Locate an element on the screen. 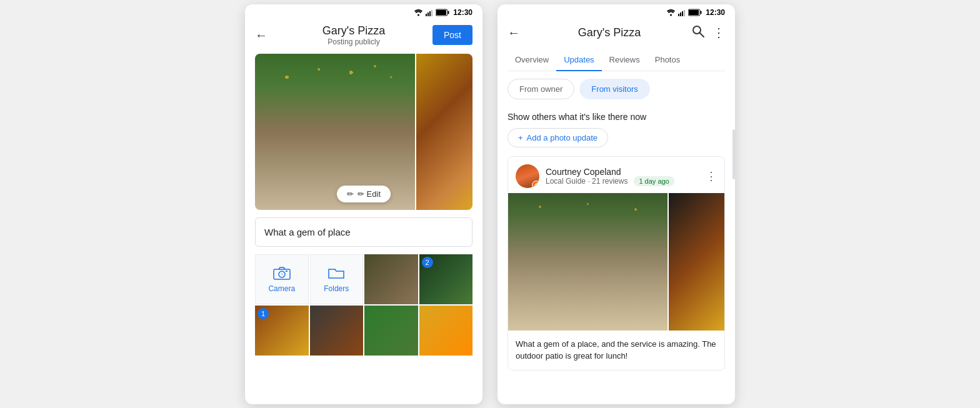  search-icon is located at coordinates (698, 32).